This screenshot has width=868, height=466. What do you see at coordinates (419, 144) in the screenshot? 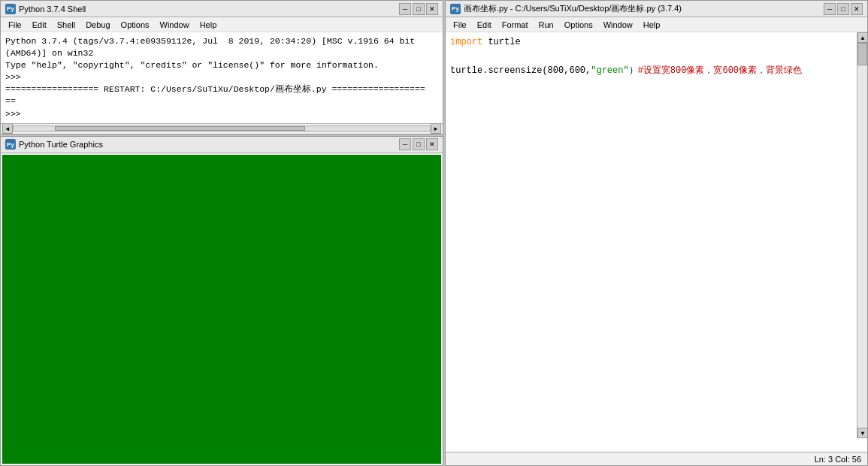
I see `turtle-titlebar-controls: ─ □ ✕` at bounding box center [419, 144].